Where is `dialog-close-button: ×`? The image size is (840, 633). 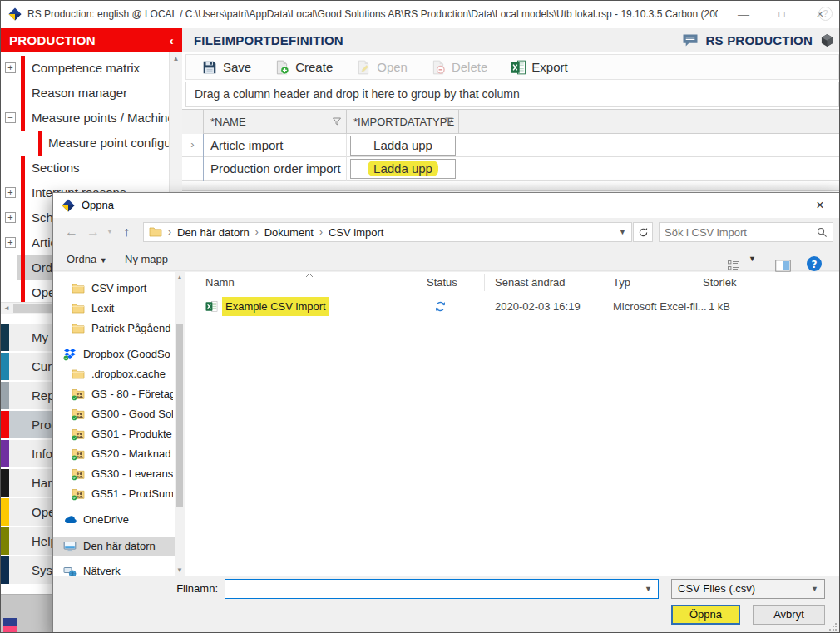 dialog-close-button: × is located at coordinates (820, 205).